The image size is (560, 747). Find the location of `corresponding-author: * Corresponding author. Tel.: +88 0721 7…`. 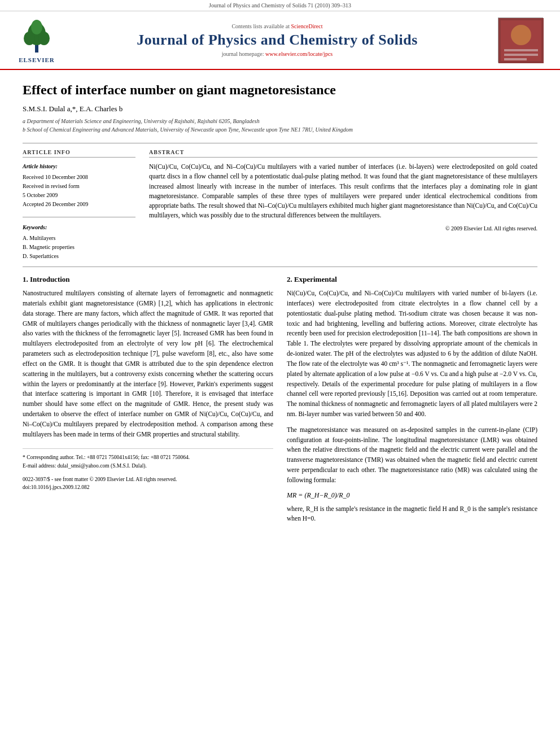

corresponding-author: * Corresponding author. Tel.: +88 0721 7… is located at coordinates (148, 457).